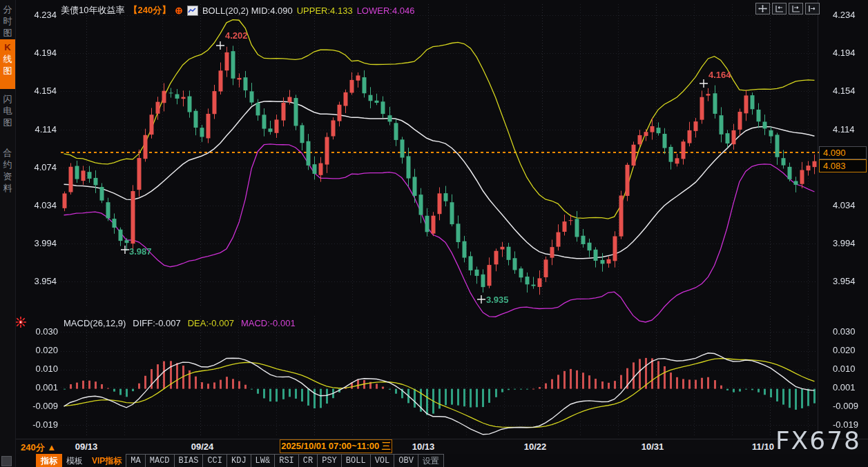 The image size is (868, 467). I want to click on sidebar-item-label: 分时图, so click(8, 21).